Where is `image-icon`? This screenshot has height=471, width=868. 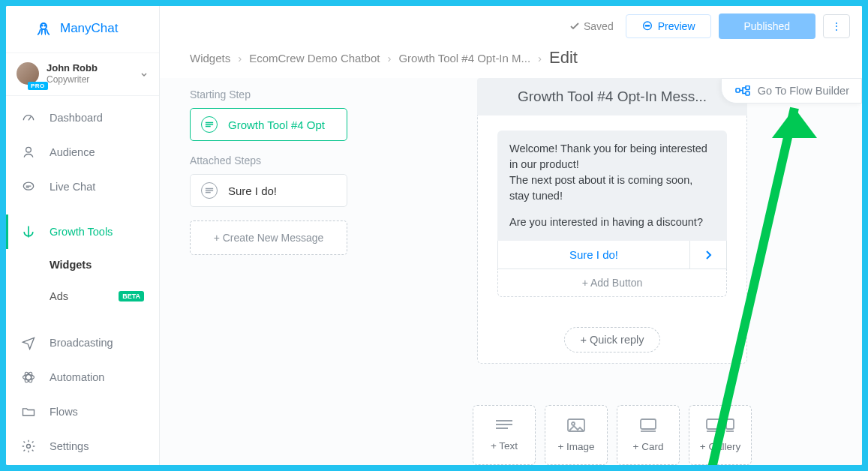
image-icon is located at coordinates (576, 426).